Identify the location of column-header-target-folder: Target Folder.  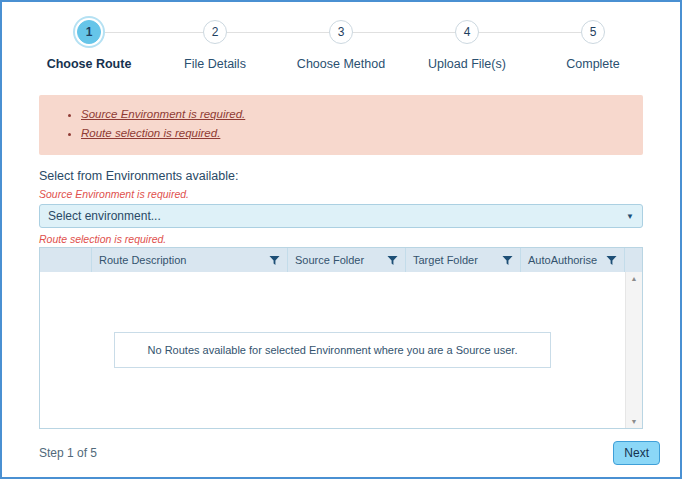
(464, 260).